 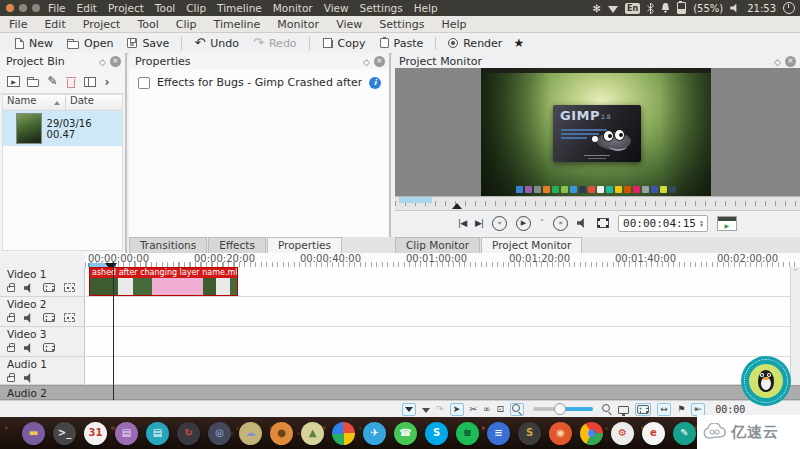 What do you see at coordinates (42, 282) in the screenshot?
I see `track-header: Video 1` at bounding box center [42, 282].